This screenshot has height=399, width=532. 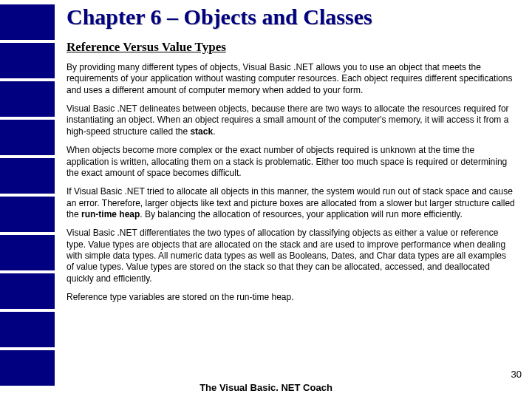 I want to click on para-pre: Visual Basic .NET delineates between obj…, so click(x=288, y=120).